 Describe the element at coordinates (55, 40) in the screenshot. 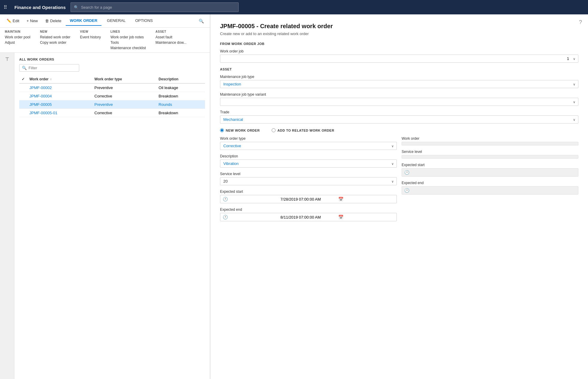

I see `ribbon-group-new: NEW Related work order Copy work order` at that location.